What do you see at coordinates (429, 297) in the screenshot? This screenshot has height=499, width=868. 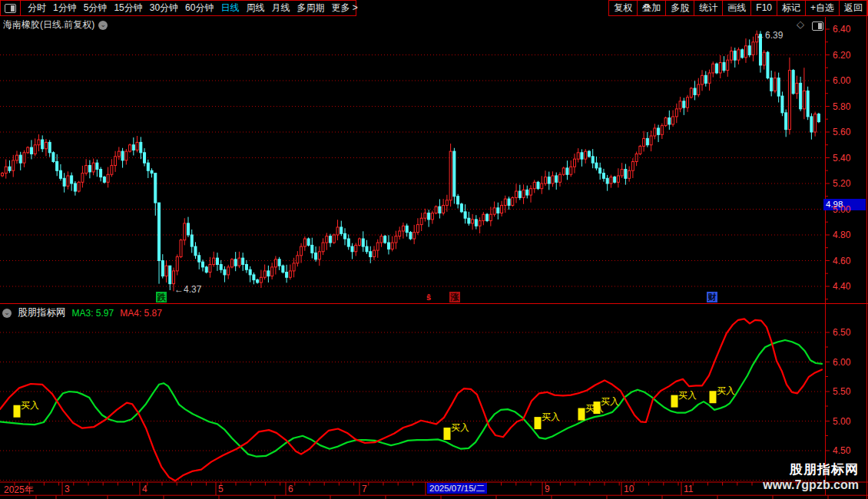 I see `event-badge: ŝ` at bounding box center [429, 297].